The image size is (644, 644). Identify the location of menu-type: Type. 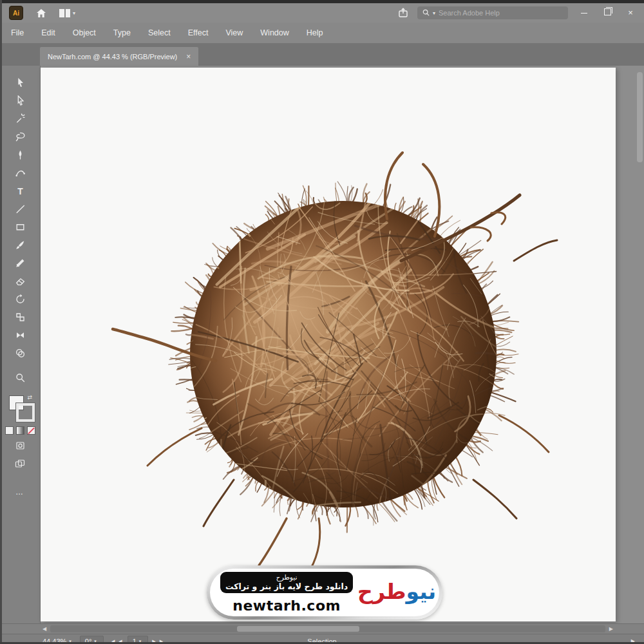
(122, 33).